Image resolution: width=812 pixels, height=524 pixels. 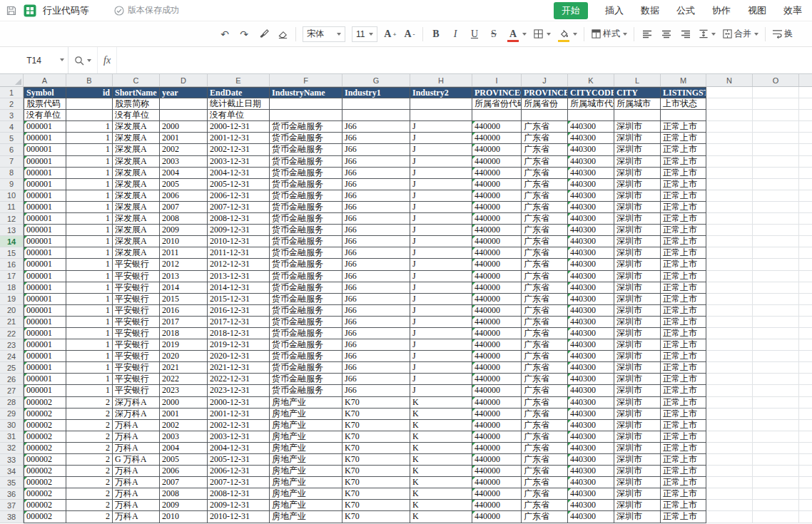 What do you see at coordinates (184, 414) in the screenshot?
I see `cell-D29: 2001` at bounding box center [184, 414].